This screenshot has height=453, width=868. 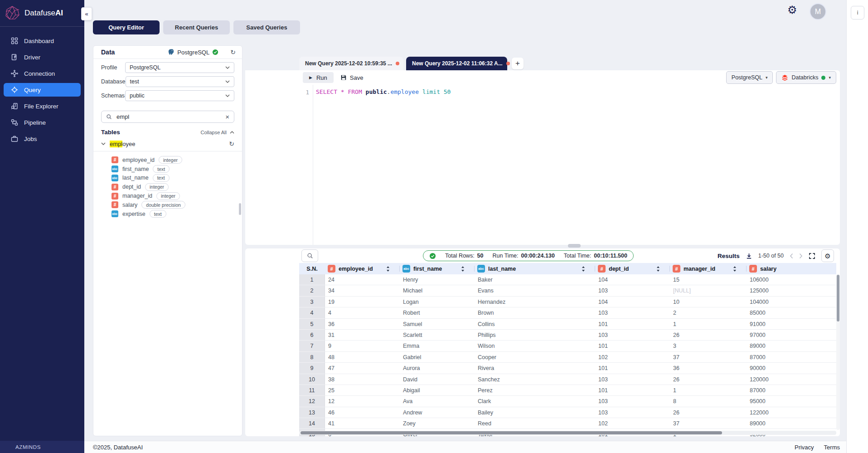 What do you see at coordinates (791, 313) in the screenshot?
I see `cell-salary: 85000` at bounding box center [791, 313].